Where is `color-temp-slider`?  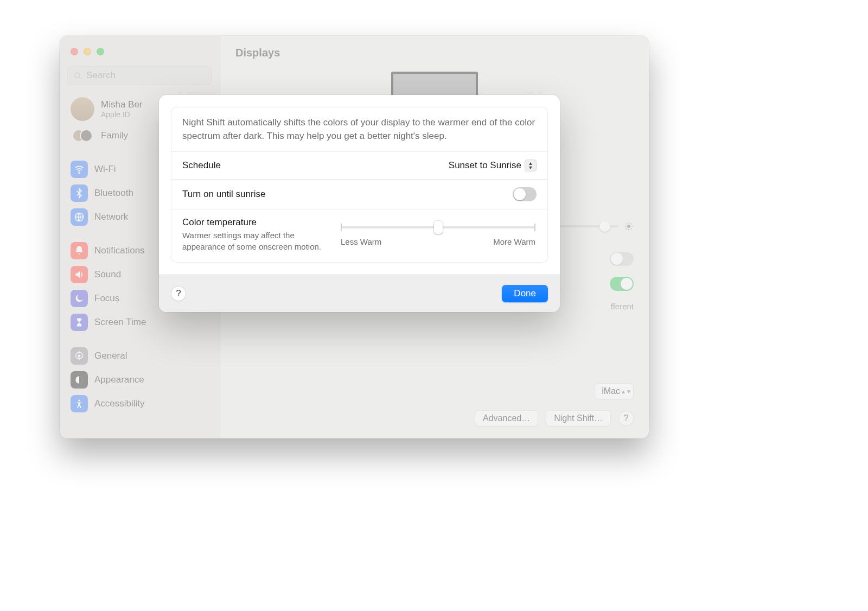 color-temp-slider is located at coordinates (438, 227).